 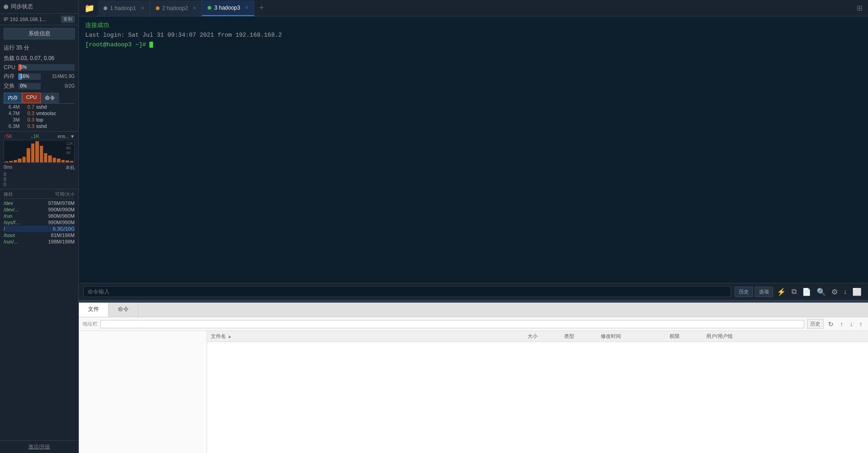 I want to click on tab-label-2: 2 hadoop2, so click(x=175, y=8).